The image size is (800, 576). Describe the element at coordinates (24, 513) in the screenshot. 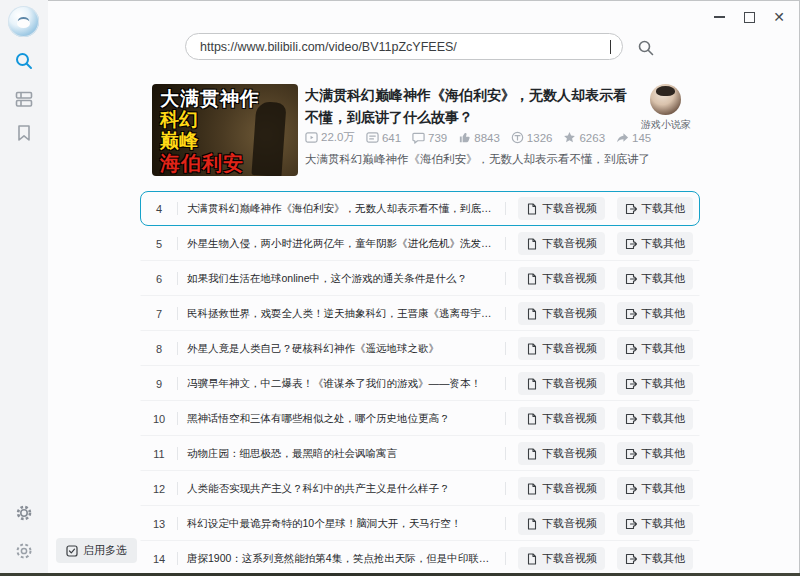

I see `gear-small-icon` at that location.